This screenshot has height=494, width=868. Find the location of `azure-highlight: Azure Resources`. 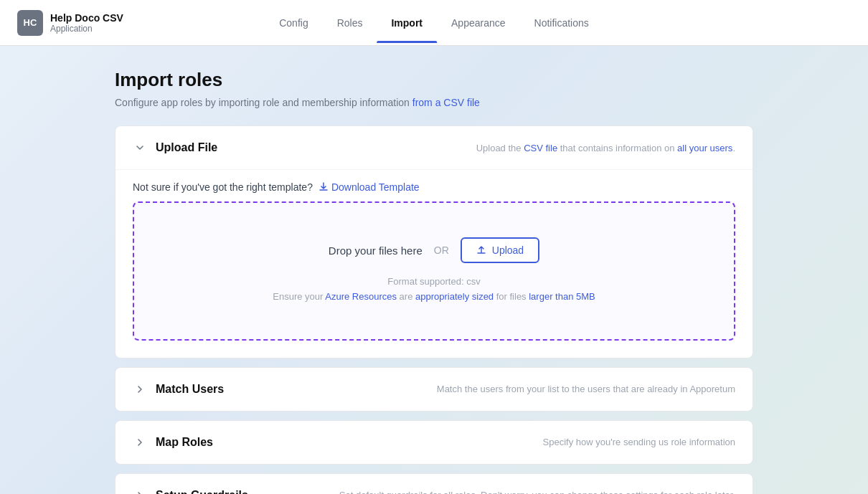

azure-highlight: Azure Resources is located at coordinates (361, 297).